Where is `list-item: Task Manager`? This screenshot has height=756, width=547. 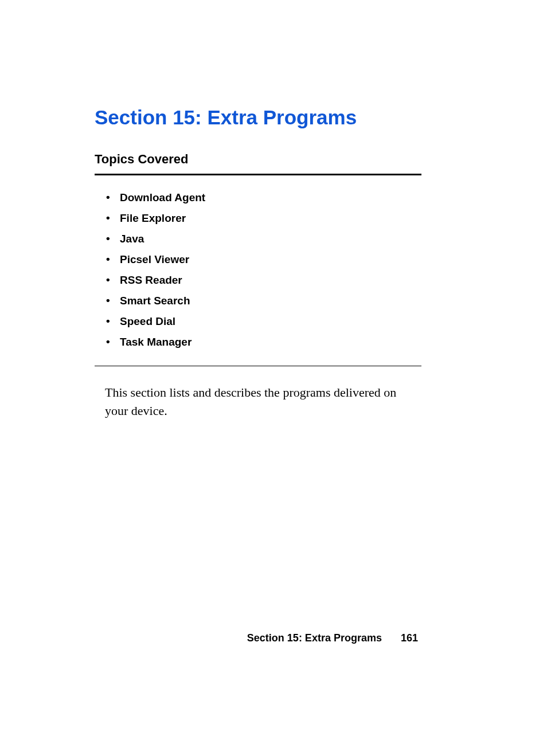
list-item: Task Manager is located at coordinates (264, 342).